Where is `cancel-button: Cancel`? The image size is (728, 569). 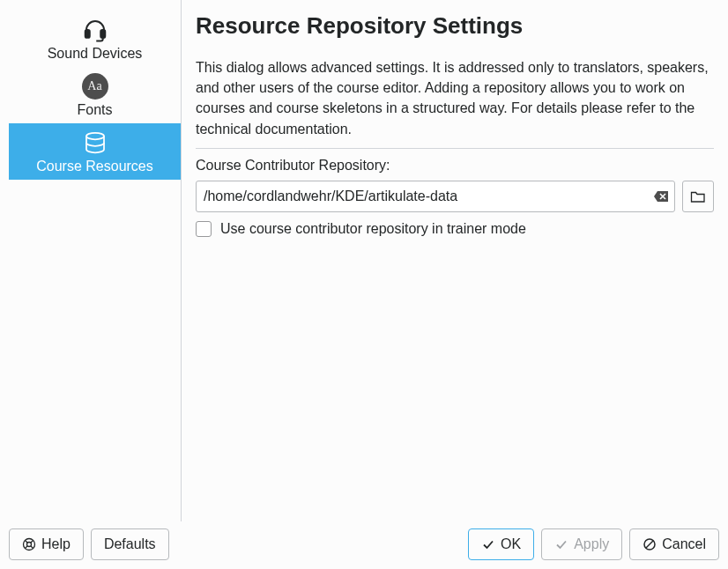
cancel-button: Cancel is located at coordinates (674, 544).